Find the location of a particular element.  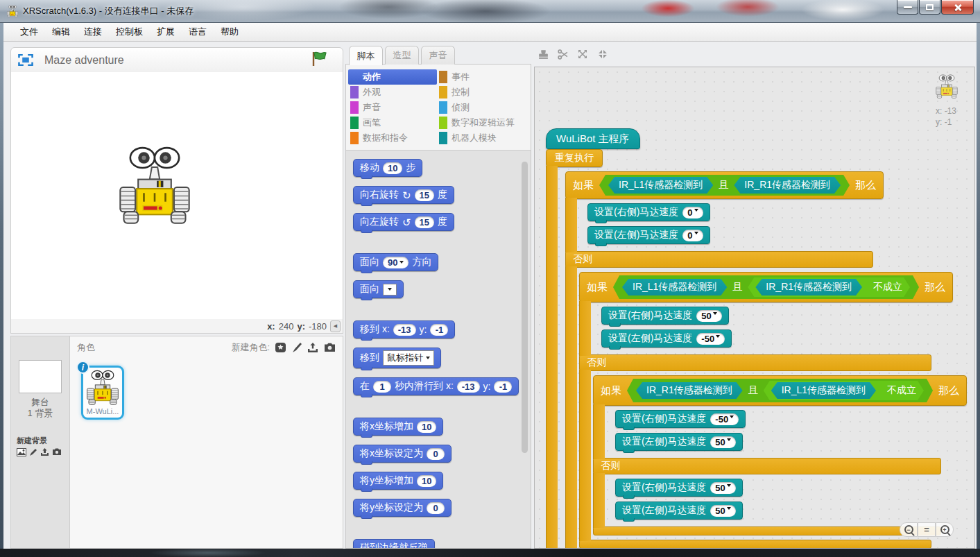

block-move-steps: 移动10步 is located at coordinates (388, 168).